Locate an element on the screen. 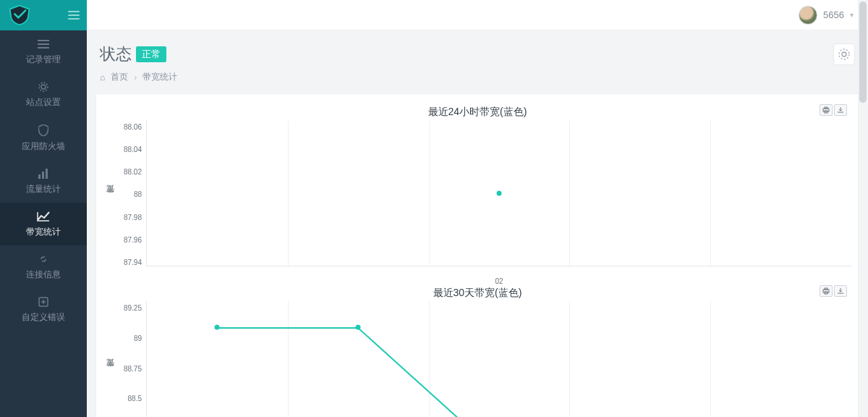  status-badge: 正常 is located at coordinates (151, 54).